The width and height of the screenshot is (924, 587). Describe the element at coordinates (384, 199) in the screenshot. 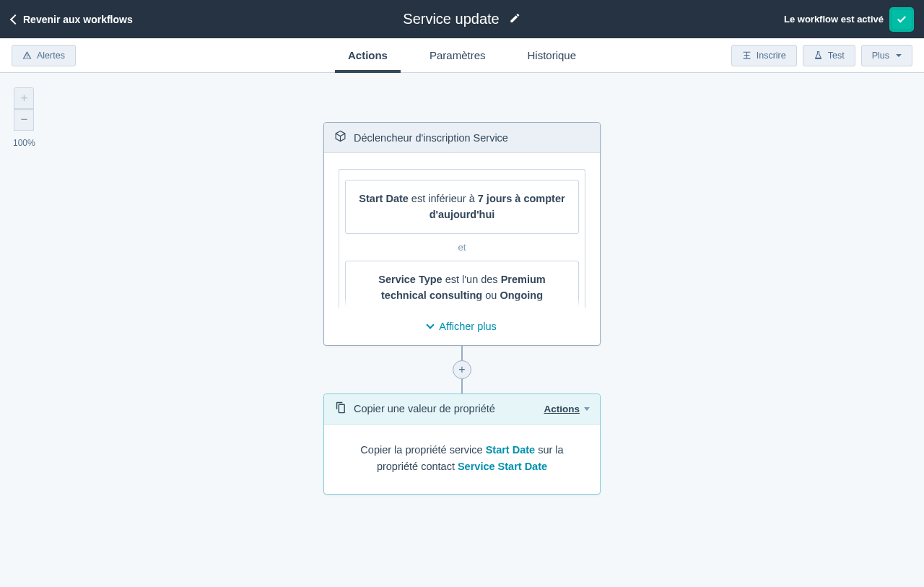

I see `filter1-prop: Start Date` at that location.